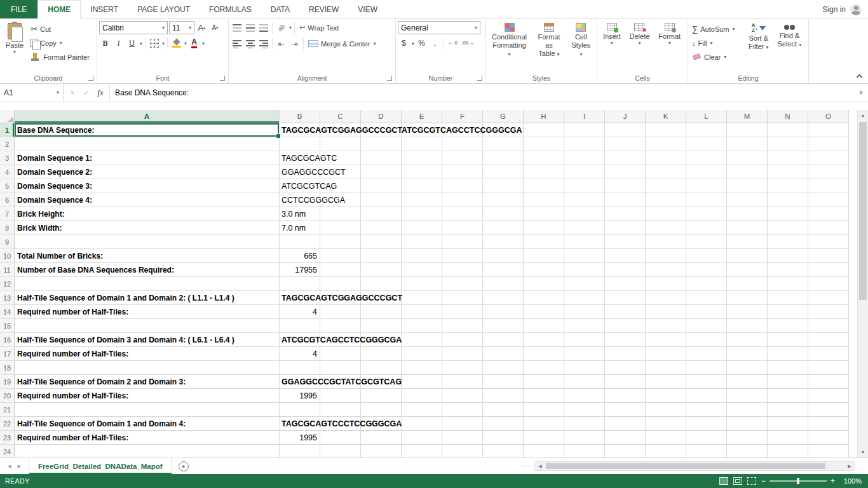 This screenshot has height=488, width=868. What do you see at coordinates (341, 256) in the screenshot?
I see `cell-C10` at bounding box center [341, 256].